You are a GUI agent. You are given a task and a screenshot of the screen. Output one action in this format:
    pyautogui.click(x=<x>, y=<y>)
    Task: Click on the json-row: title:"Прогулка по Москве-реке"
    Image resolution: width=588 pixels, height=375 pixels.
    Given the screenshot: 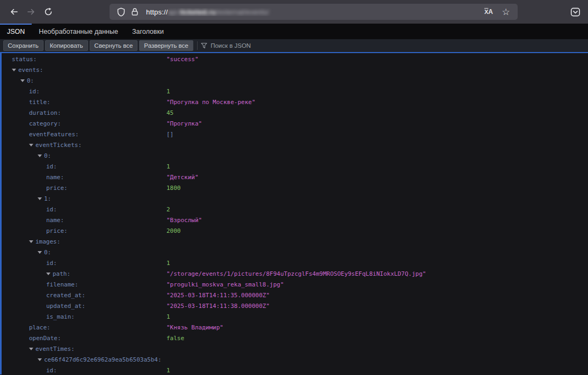 What is the action you would take?
    pyautogui.click(x=295, y=102)
    